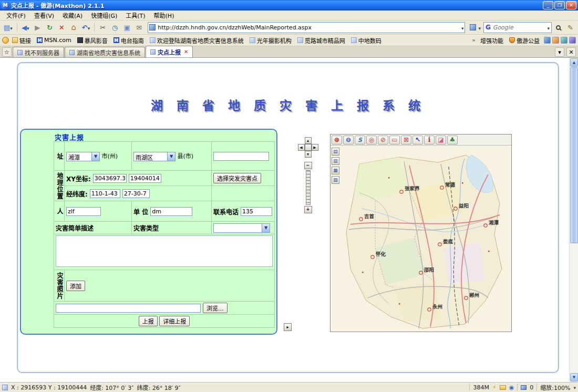 Image resolution: width=578 pixels, height=392 pixels. Describe the element at coordinates (136, 15) in the screenshot. I see `menu-tools: 工具(T)` at that location.